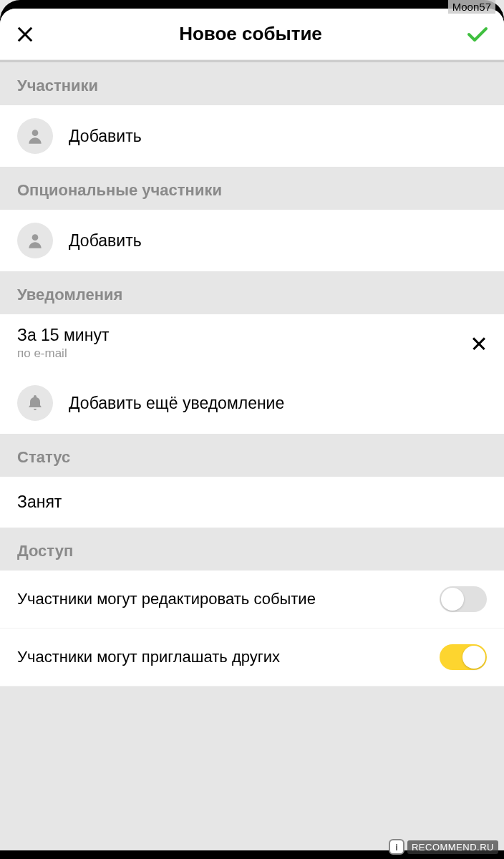 The width and height of the screenshot is (504, 859). I want to click on overlay-username: Moon57, so click(472, 7).